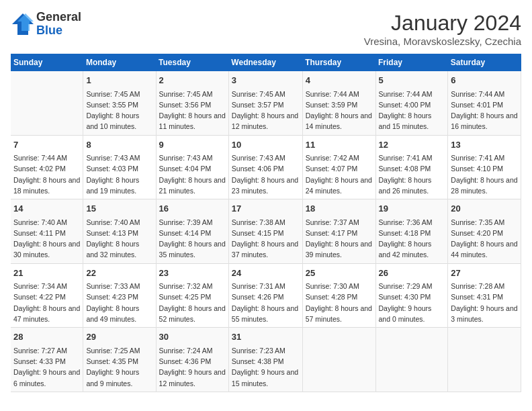  Describe the element at coordinates (192, 273) in the screenshot. I see `day-number: 23` at that location.